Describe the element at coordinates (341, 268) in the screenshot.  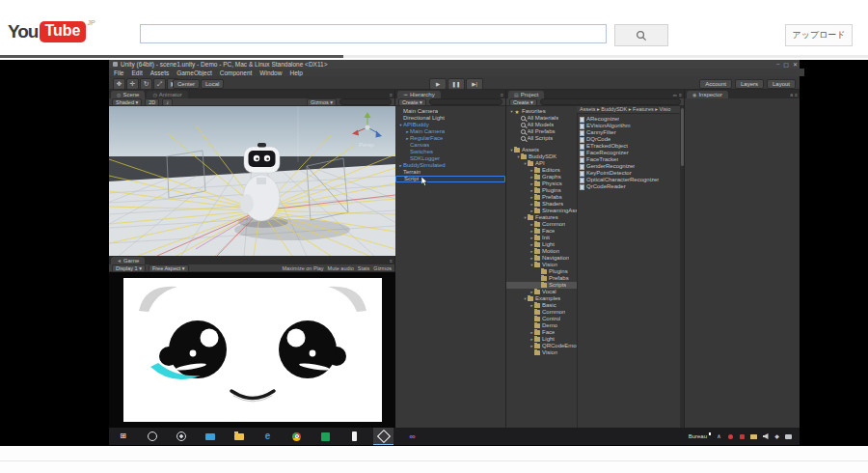
I see `game-toolbar-toggle: Mute audio` at that location.